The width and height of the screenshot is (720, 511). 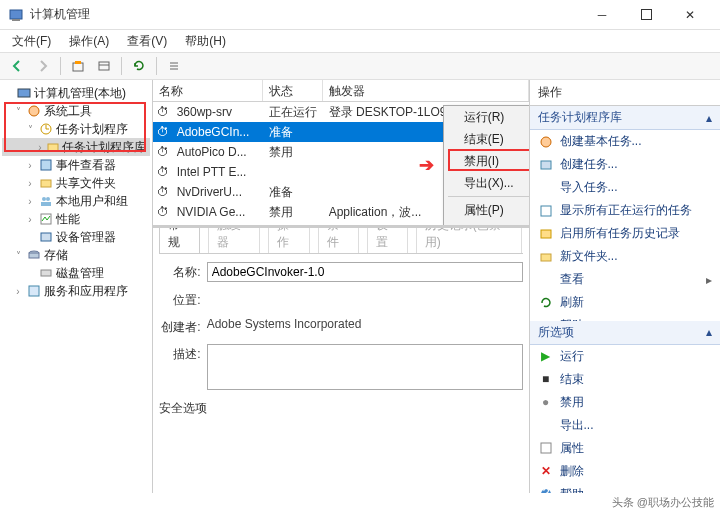 I want to click on label-desc: 描述:, so click(x=180, y=354).